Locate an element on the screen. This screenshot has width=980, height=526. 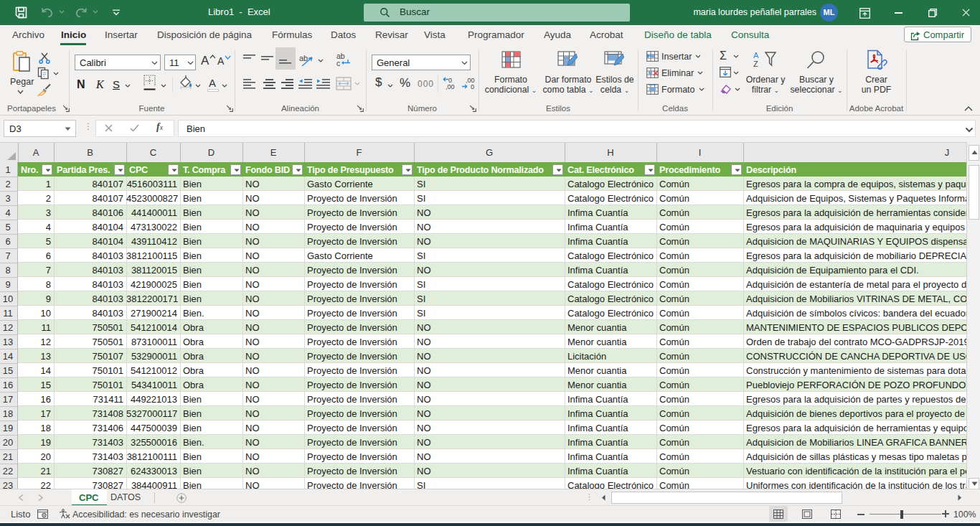
svg-text: Z is located at coordinates (756, 64).